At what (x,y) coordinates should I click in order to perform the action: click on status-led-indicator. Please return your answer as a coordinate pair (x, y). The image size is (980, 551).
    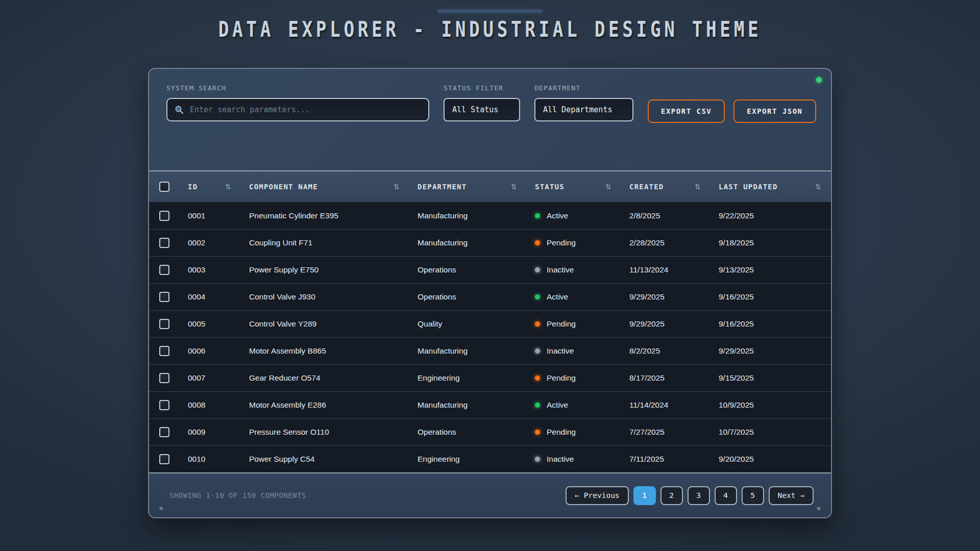
    Looking at the image, I should click on (819, 80).